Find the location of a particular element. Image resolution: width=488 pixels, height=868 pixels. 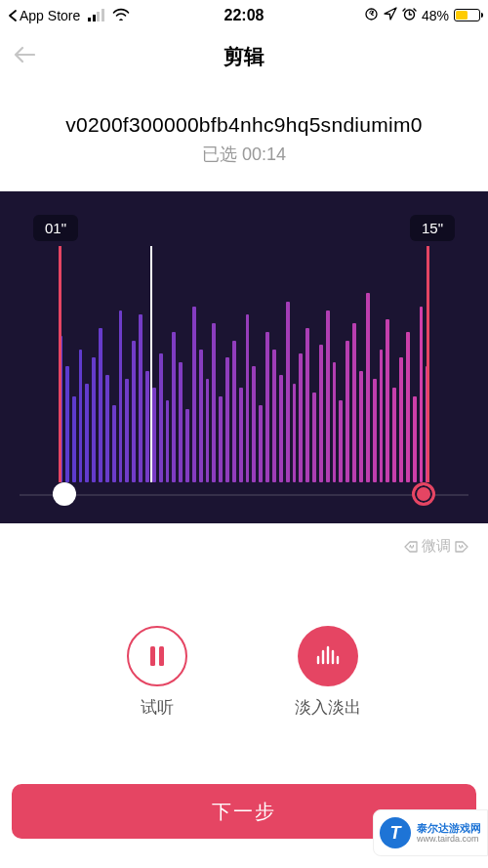

selection-edge-right is located at coordinates (427, 364).